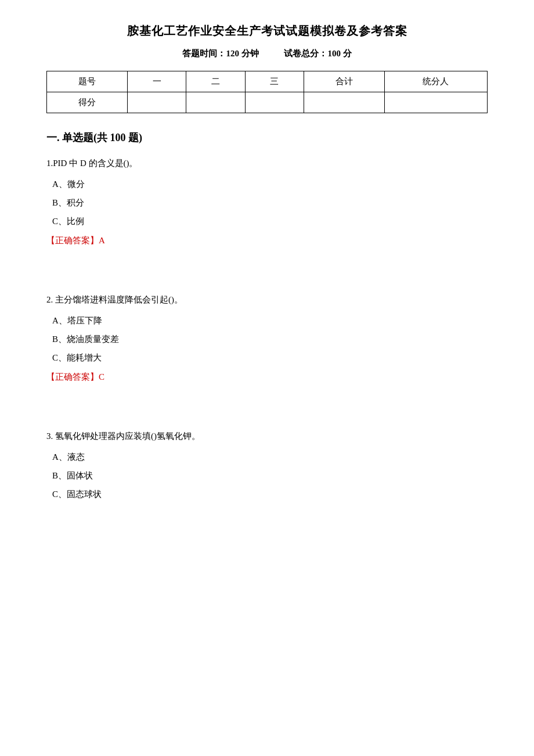 This screenshot has width=534, height=756. I want to click on score-one, so click(157, 103).